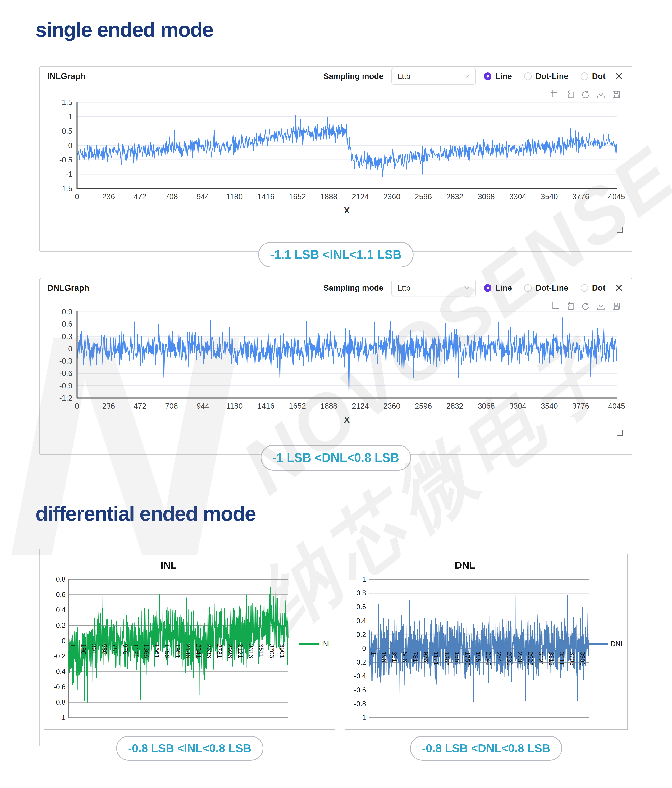 The height and width of the screenshot is (788, 672). What do you see at coordinates (66, 160) in the screenshot?
I see `svg-text: -0.5` at bounding box center [66, 160].